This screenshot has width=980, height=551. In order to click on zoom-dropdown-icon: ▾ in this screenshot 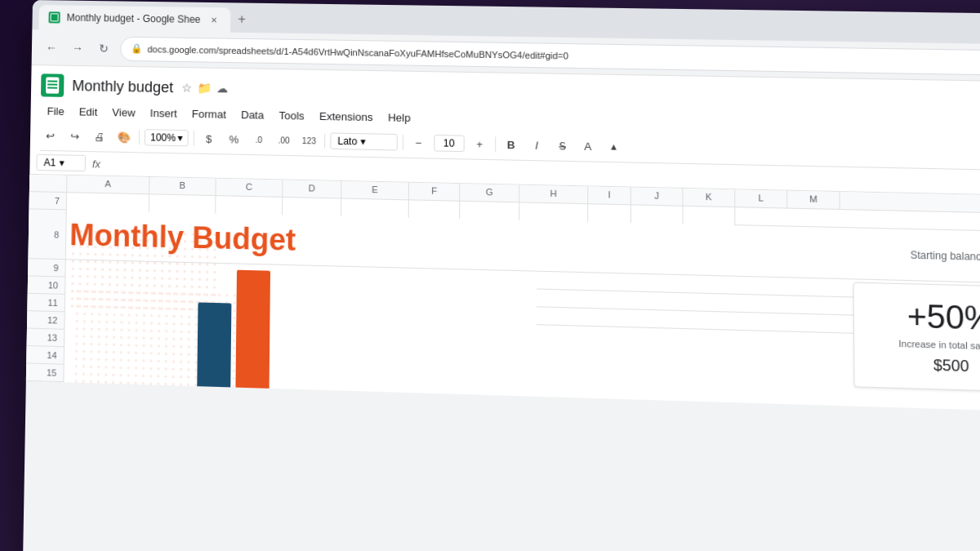, I will do `click(180, 138)`.